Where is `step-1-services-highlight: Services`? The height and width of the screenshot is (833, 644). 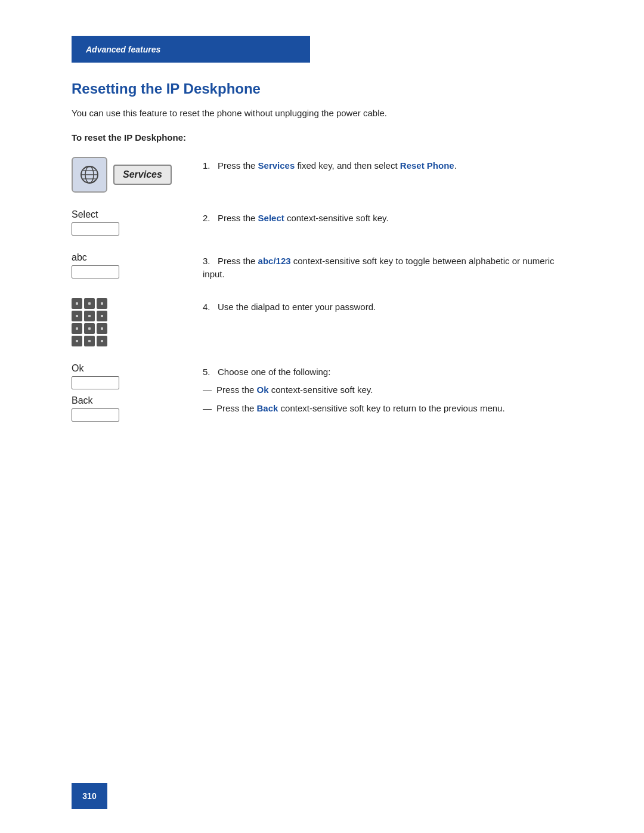 step-1-services-highlight: Services is located at coordinates (277, 166).